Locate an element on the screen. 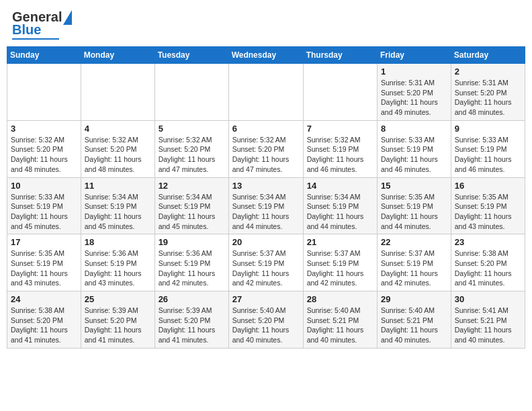 The width and height of the screenshot is (532, 411). calendar-cell: 19Sunrise: 5:36 AM Sunset: 5:19 PM Dayli… is located at coordinates (191, 263).